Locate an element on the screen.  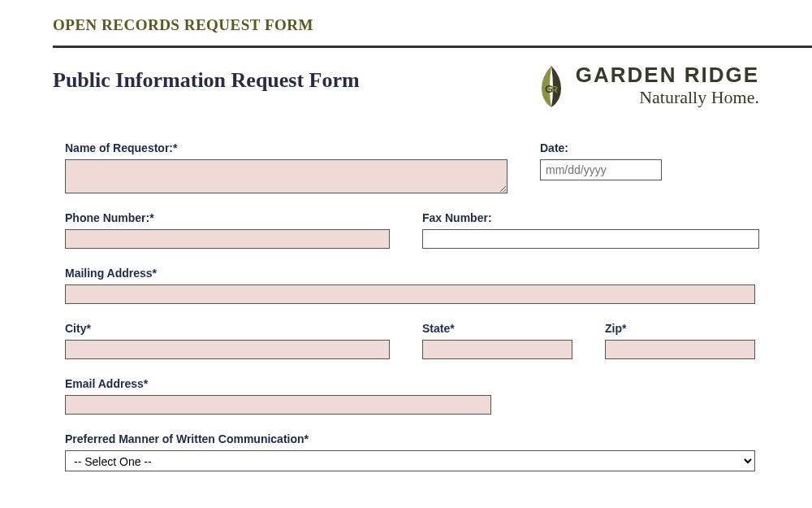
zip-input is located at coordinates (680, 350).